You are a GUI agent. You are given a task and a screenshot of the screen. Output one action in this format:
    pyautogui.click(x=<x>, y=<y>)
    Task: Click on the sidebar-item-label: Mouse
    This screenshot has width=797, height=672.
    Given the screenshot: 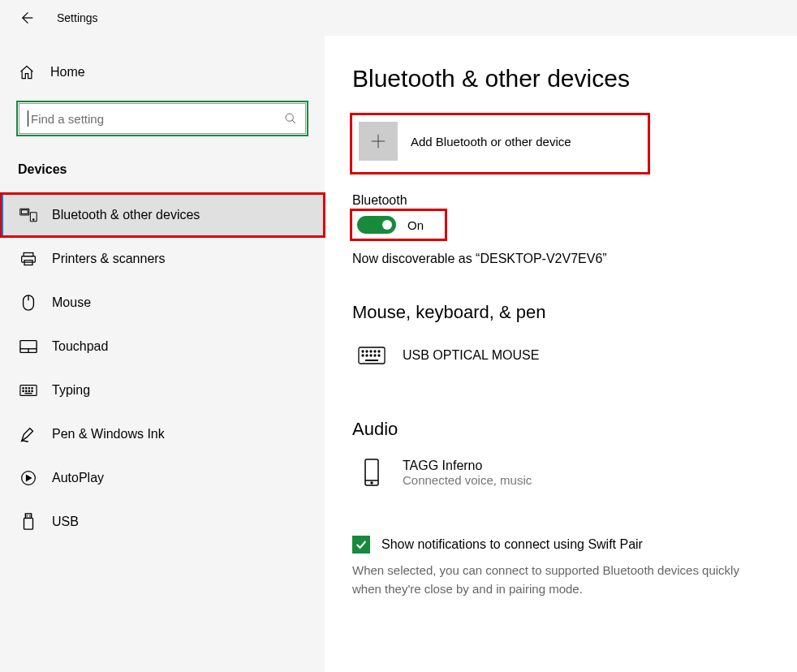 What is the action you would take?
    pyautogui.click(x=71, y=303)
    